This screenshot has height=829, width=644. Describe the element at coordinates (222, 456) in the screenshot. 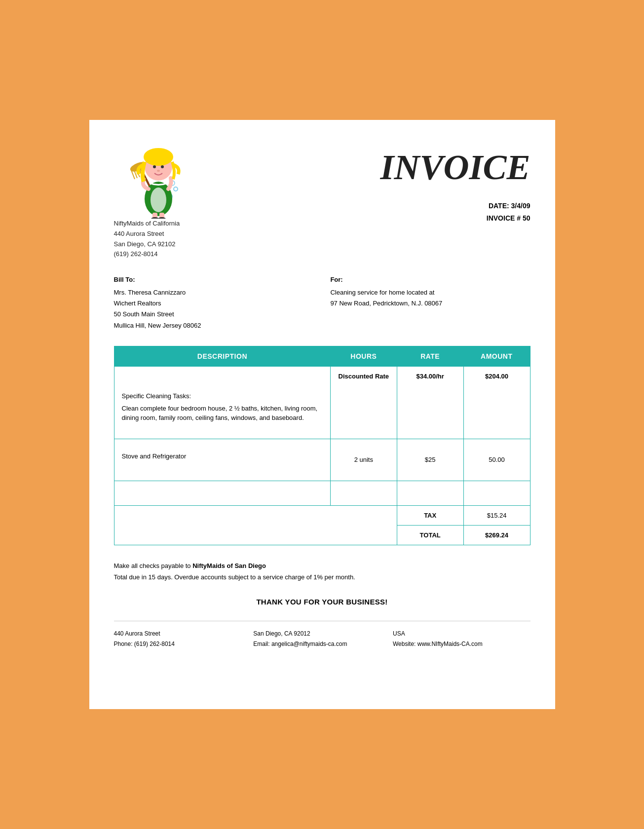

I see `task-detail-2: Stove and Refrigerator` at that location.